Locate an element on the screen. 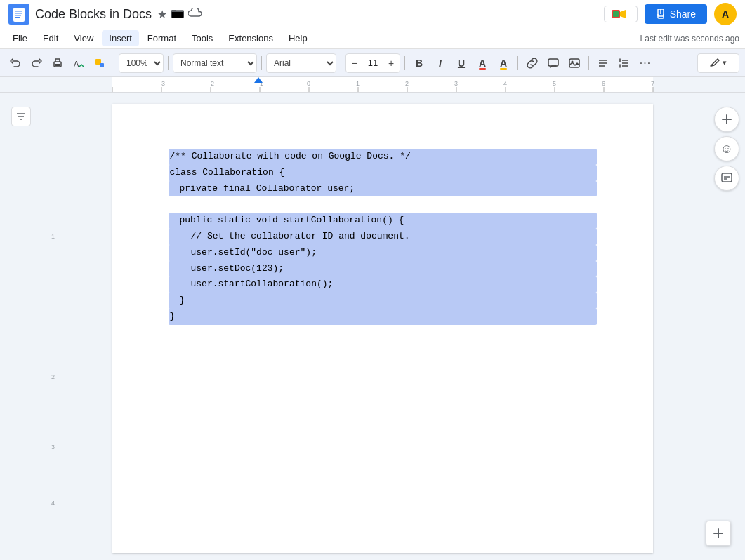 This screenshot has width=745, height=560. underline-button: U is located at coordinates (461, 63).